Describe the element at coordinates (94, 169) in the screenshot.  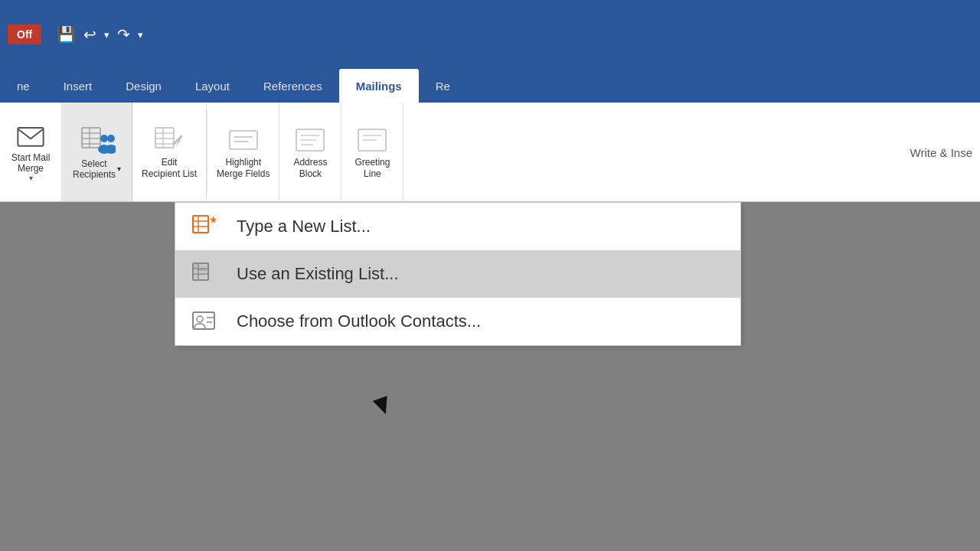
I see `select-recipients-label: SelectRecipients` at that location.